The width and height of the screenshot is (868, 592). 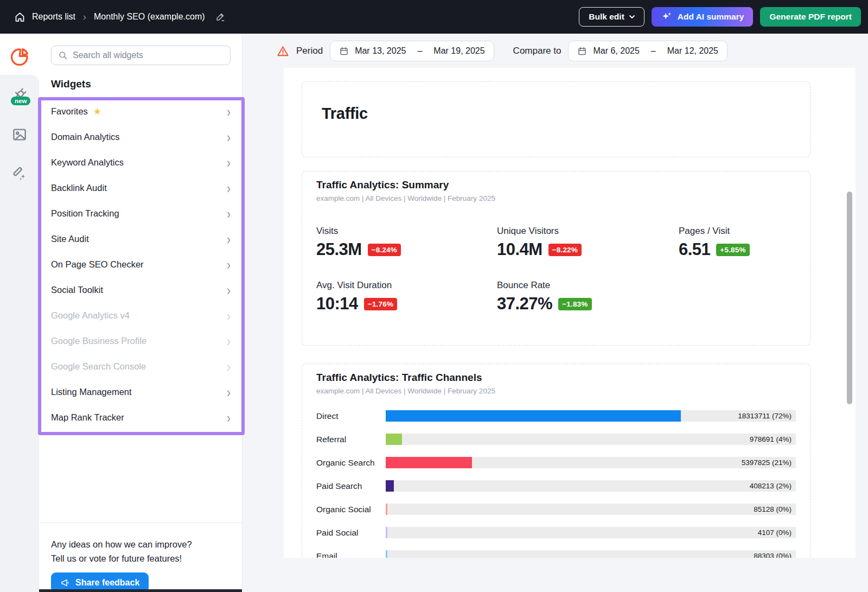 I want to click on sidebar-item-label: Favorites, so click(x=69, y=112).